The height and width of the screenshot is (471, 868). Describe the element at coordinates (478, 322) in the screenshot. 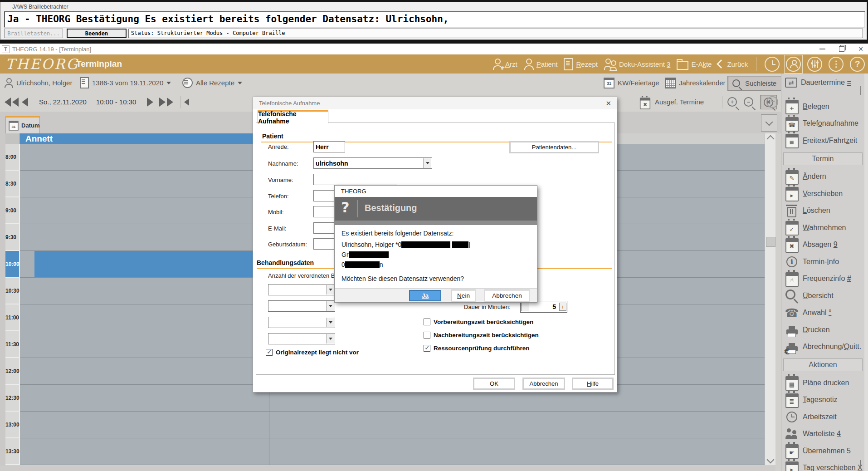

I see `vorbereitungszeit-checkbox-row: Vorbereitungszeit berücksichtigen` at that location.